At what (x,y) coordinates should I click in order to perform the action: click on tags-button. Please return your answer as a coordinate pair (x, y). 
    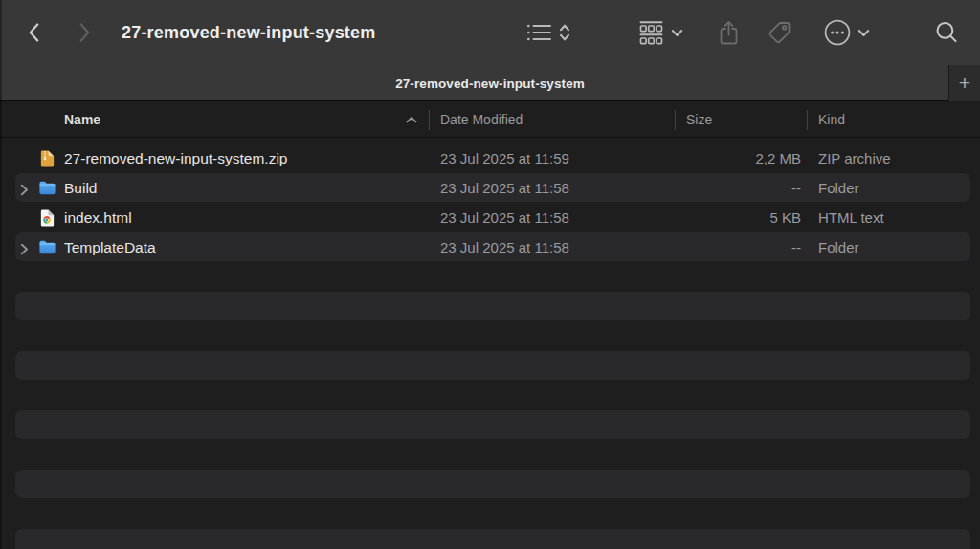
    Looking at the image, I should click on (779, 33).